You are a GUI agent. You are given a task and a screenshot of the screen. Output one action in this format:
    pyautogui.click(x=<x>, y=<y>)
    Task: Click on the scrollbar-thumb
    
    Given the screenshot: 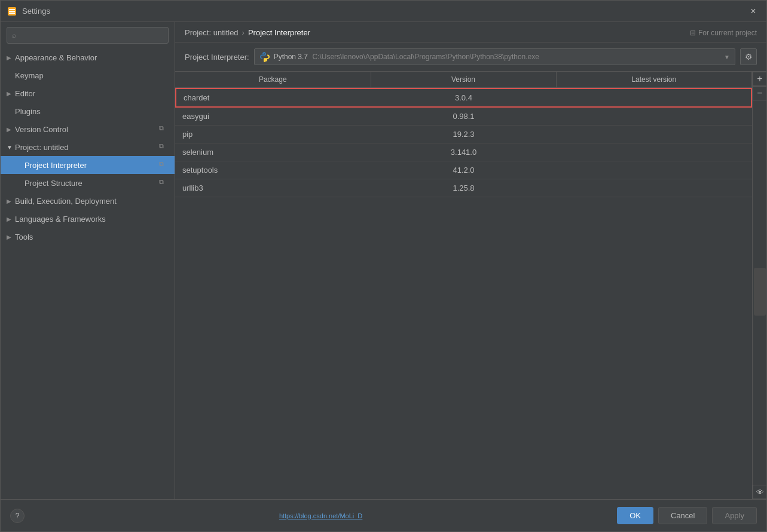 What is the action you would take?
    pyautogui.click(x=760, y=292)
    